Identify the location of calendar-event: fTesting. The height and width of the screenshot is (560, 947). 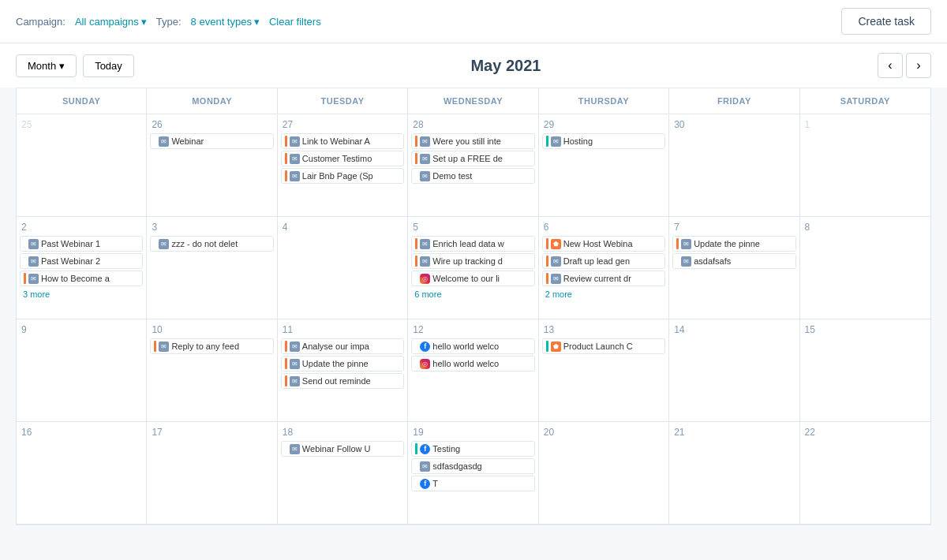
(473, 449).